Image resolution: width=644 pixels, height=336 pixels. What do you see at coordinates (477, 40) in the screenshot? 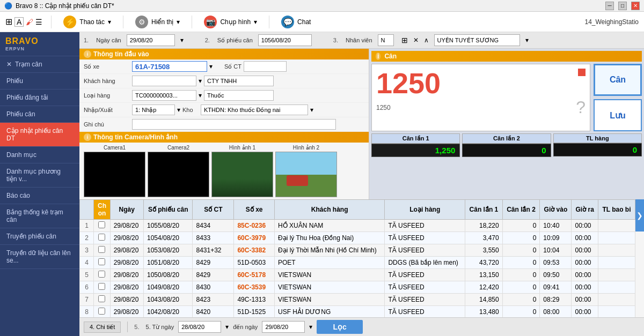
I see `user-badge-input` at bounding box center [477, 40].